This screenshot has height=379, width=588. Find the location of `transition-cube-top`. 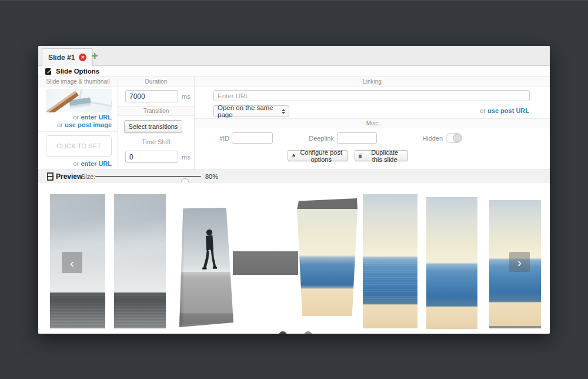

transition-cube-top is located at coordinates (327, 204).